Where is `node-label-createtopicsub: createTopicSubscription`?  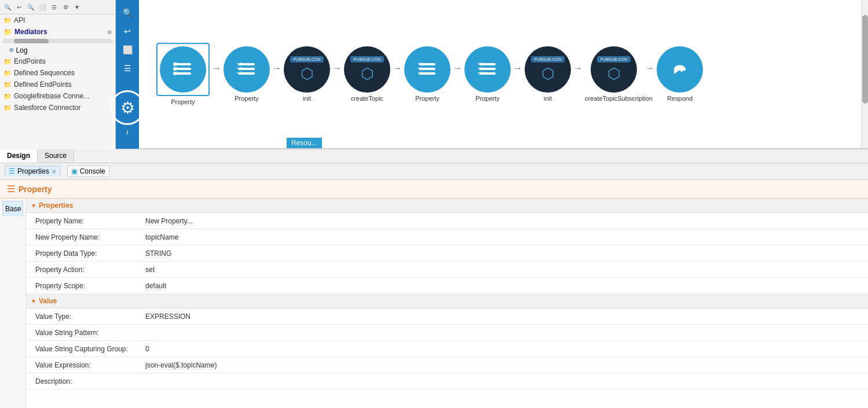
node-label-createtopicsub: createTopicSubscription is located at coordinates (614, 98).